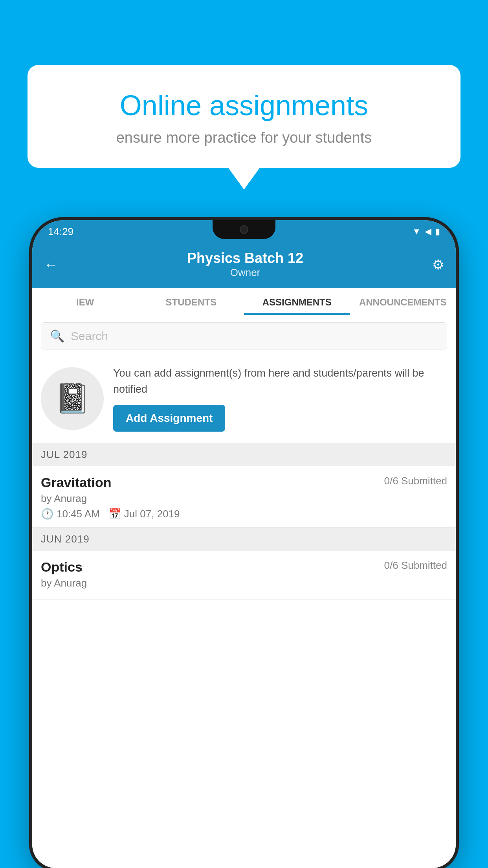 This screenshot has height=868, width=488. What do you see at coordinates (51, 265) in the screenshot?
I see `back-button: ←` at bounding box center [51, 265].